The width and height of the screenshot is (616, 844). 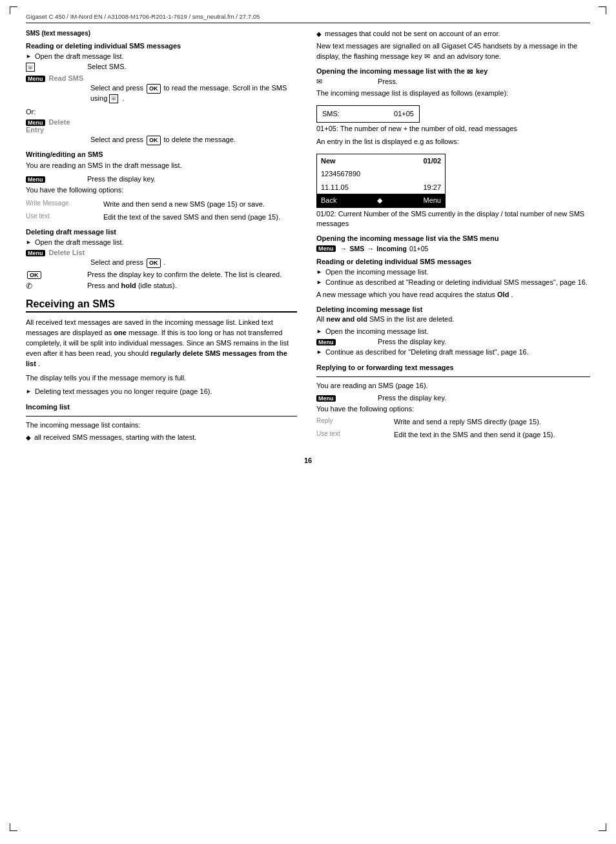 What do you see at coordinates (161, 391) in the screenshot?
I see `bullet-deleting-req: ► Deleting text messages you no longer r…` at bounding box center [161, 391].